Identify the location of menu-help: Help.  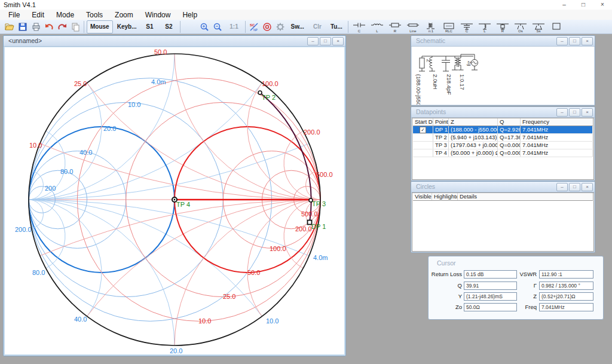
(190, 14).